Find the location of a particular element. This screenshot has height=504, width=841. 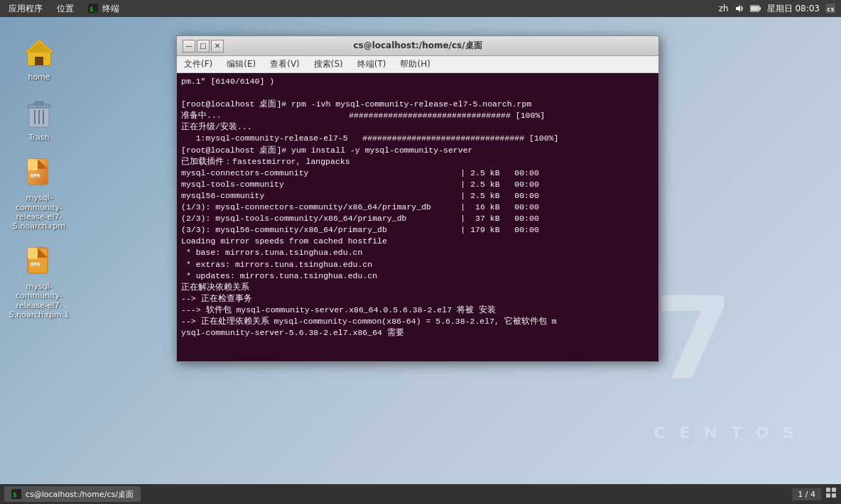

terminal-menubar: 文件(F) 编辑(E) 查看(V) 搜索(S) 终端(T) 帮助(H) is located at coordinates (418, 65).